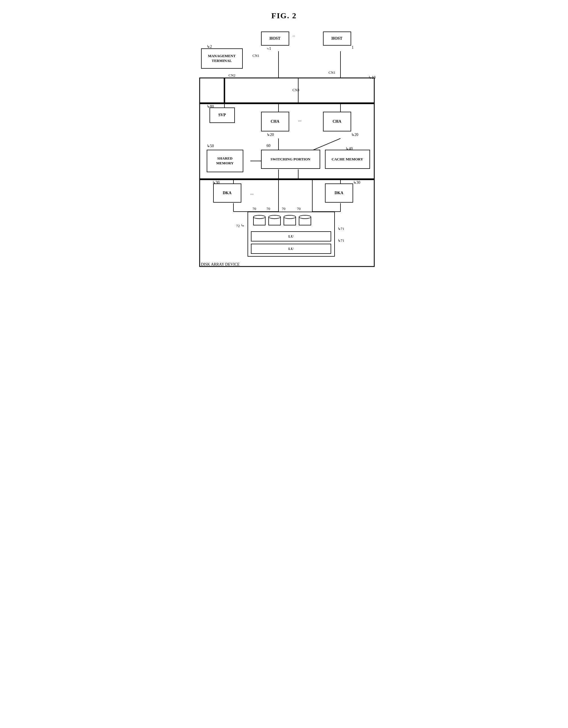  Describe the element at coordinates (269, 209) in the screenshot. I see `ref70-2: 70` at that location.